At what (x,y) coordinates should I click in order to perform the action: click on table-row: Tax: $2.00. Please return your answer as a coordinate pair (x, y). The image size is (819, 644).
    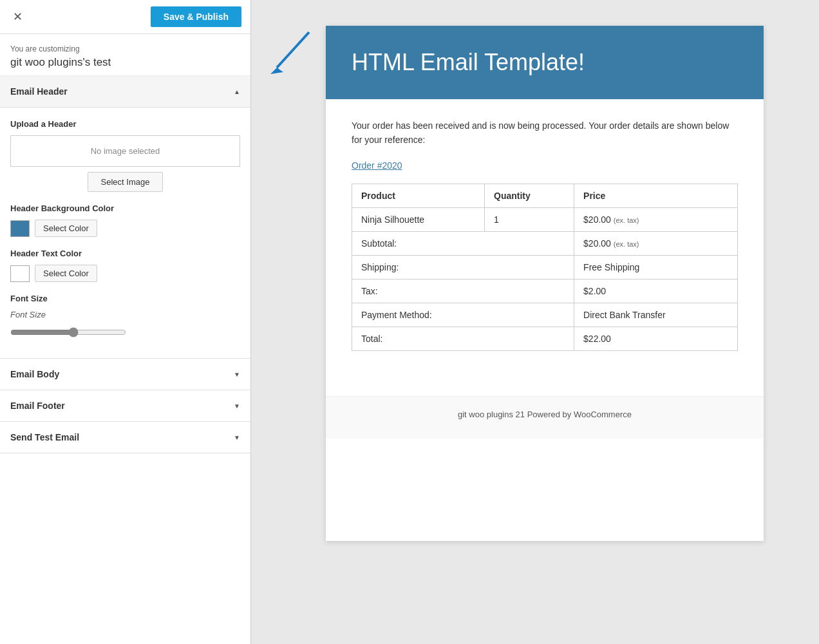
    Looking at the image, I should click on (545, 291).